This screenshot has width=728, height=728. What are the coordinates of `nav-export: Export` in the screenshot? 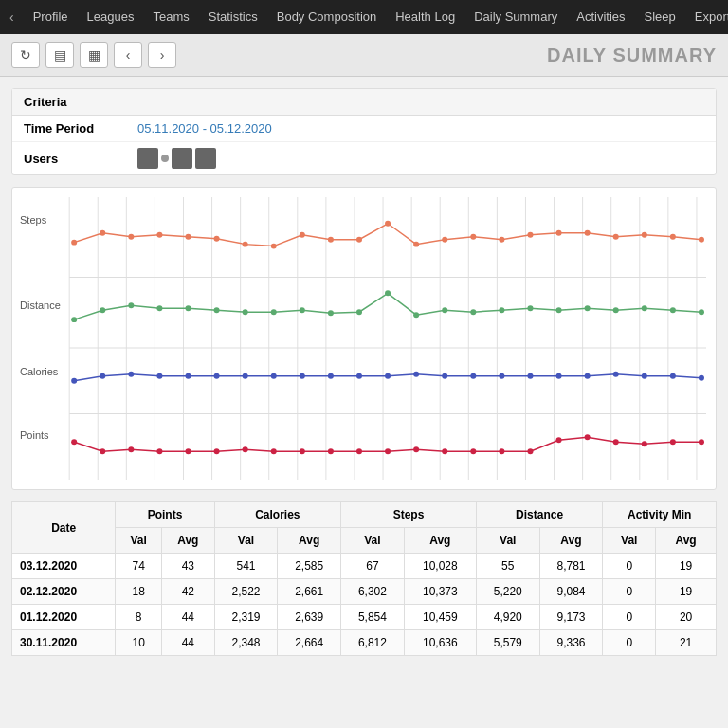 It's located at (707, 17).